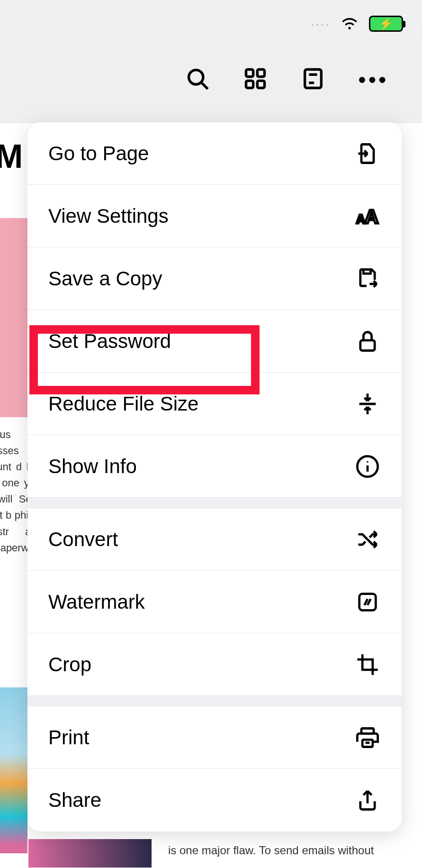 Image resolution: width=422 pixels, height=868 pixels. Describe the element at coordinates (255, 80) in the screenshot. I see `grid-icon` at that location.